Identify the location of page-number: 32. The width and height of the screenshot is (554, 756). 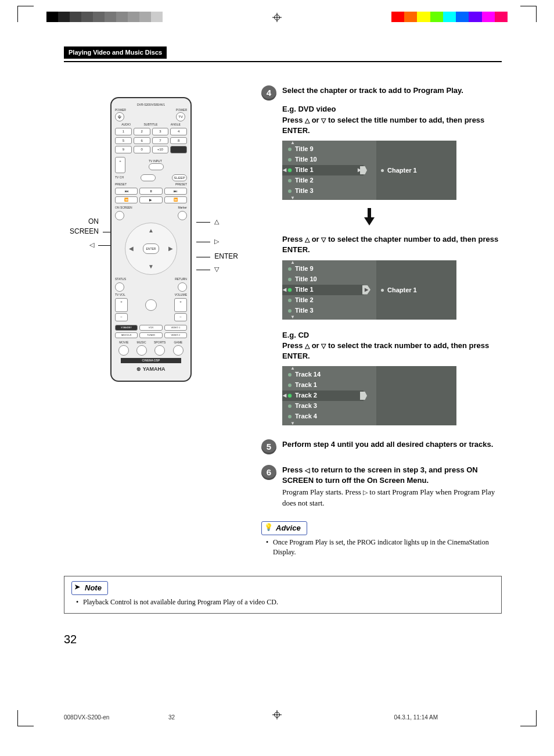
(283, 639).